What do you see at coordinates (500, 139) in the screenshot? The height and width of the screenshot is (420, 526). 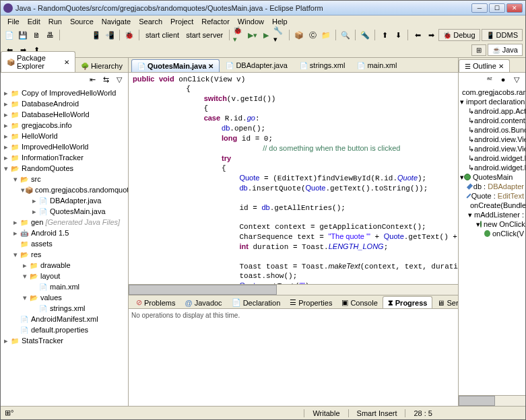 I see `outline-import: android.view.View` at bounding box center [500, 139].